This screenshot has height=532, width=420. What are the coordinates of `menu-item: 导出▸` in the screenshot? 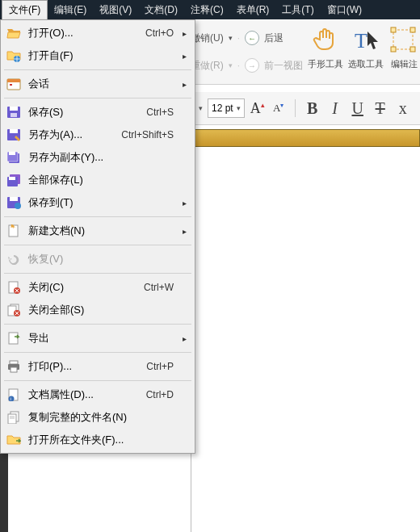 It's located at (98, 338).